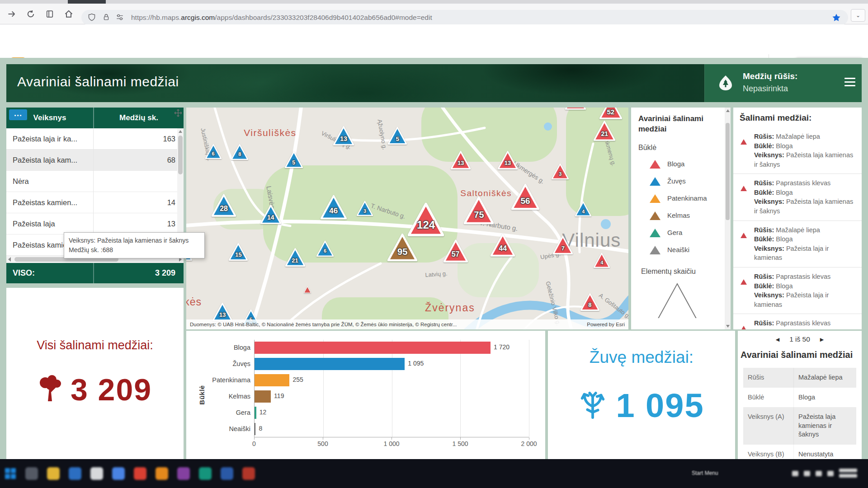 The height and width of the screenshot is (488, 868). What do you see at coordinates (778, 340) in the screenshot?
I see `previous-page-icon: ◀` at bounding box center [778, 340].